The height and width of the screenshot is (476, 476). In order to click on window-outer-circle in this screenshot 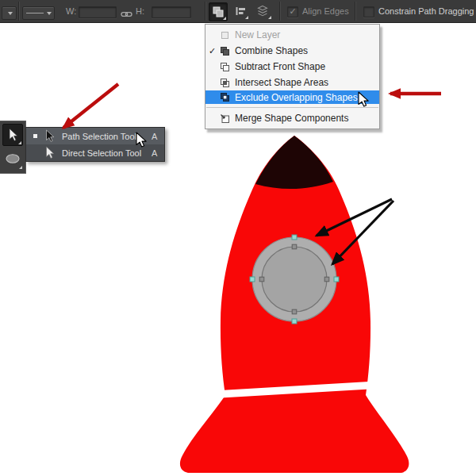, I will do `click(294, 279)`.